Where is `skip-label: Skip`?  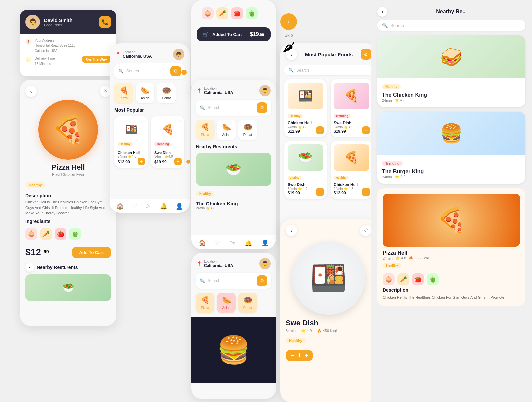 skip-label: Skip is located at coordinates (289, 35).